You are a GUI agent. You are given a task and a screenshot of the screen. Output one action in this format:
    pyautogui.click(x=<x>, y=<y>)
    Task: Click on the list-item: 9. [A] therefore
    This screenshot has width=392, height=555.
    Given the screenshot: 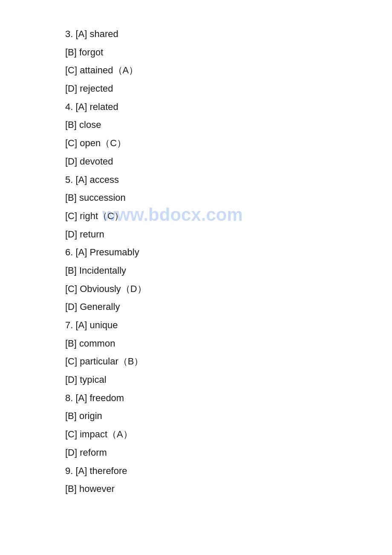 What is the action you would take?
    pyautogui.click(x=228, y=471)
    